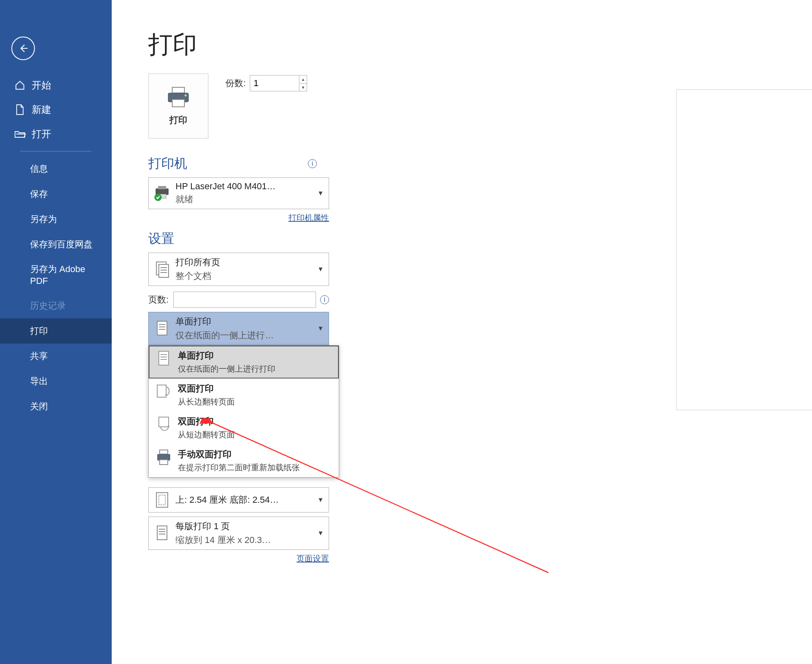  What do you see at coordinates (244, 461) in the screenshot?
I see `duplex-option-manual: 手动双面打印在提示打印第二面时重新加载纸张` at bounding box center [244, 461].